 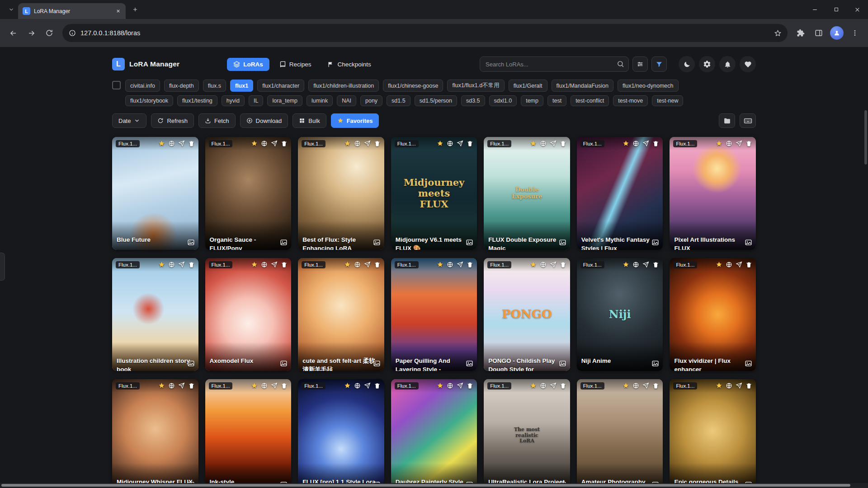 I want to click on filter-button, so click(x=659, y=64).